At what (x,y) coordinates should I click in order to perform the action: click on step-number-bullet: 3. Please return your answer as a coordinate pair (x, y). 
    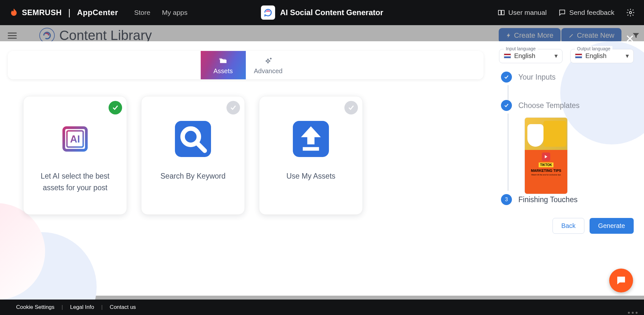
    Looking at the image, I should click on (506, 200).